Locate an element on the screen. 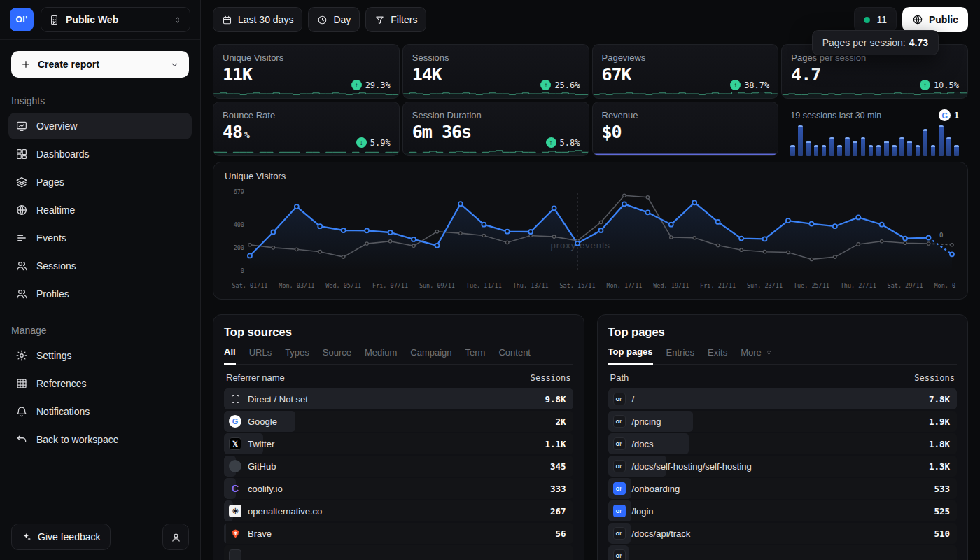 This screenshot has height=560, width=980. workspace-selector: Public Web is located at coordinates (115, 20).